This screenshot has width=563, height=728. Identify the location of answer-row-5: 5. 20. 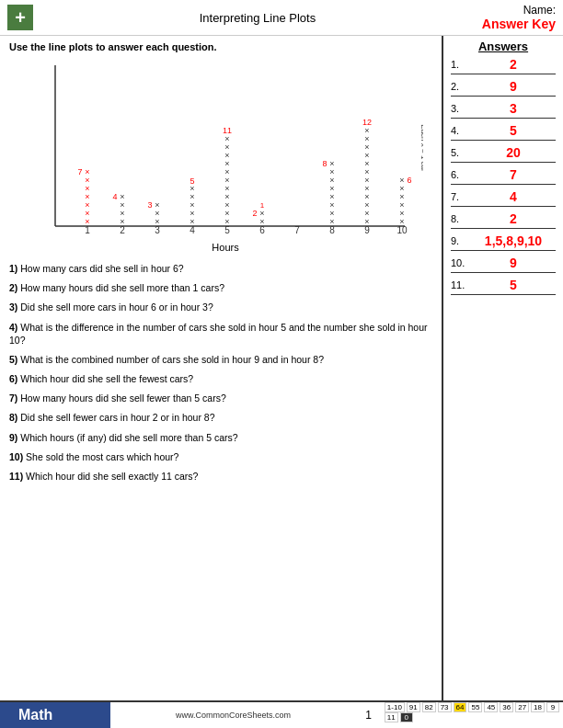
(503, 154).